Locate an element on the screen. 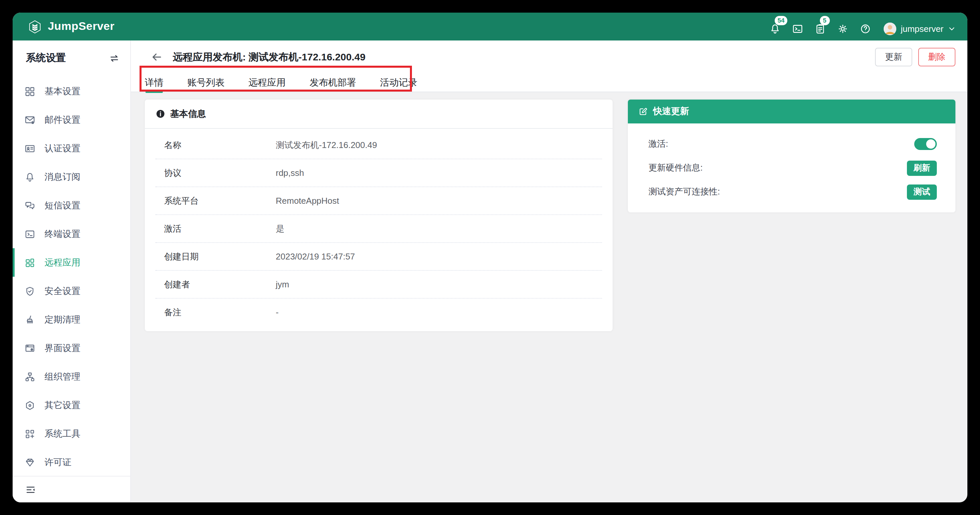 The height and width of the screenshot is (515, 980). sidebar-item-label: 基本设置 is located at coordinates (62, 91).